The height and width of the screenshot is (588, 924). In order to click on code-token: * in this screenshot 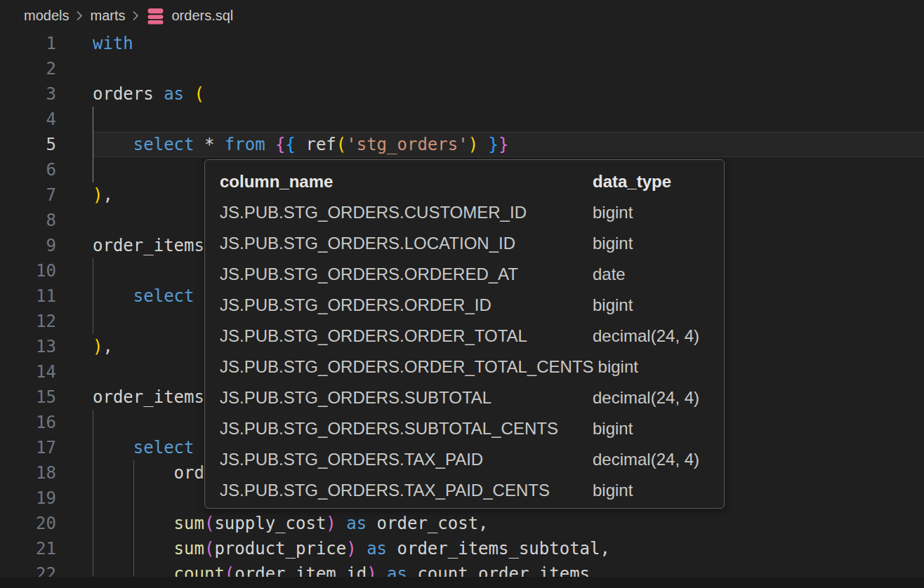, I will do `click(209, 145)`.